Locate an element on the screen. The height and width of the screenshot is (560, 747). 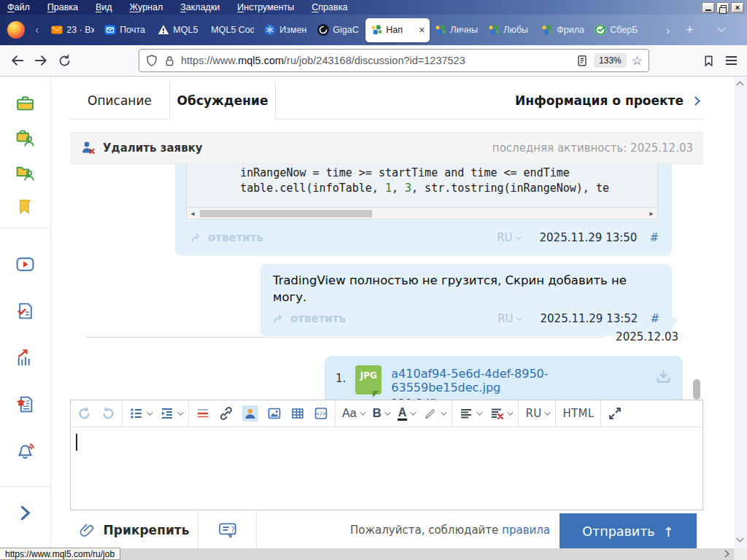
url-bar: https://www.mql5.com/ru/job/243168/discu… is located at coordinates (394, 61).